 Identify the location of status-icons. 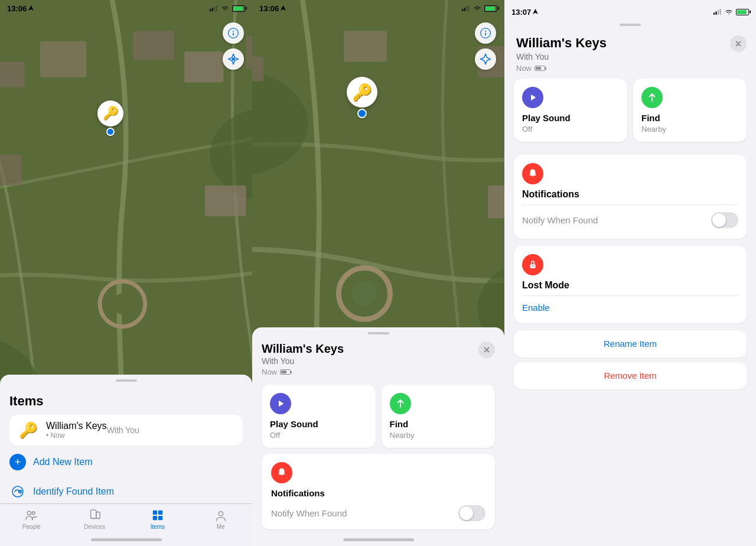
(227, 8).